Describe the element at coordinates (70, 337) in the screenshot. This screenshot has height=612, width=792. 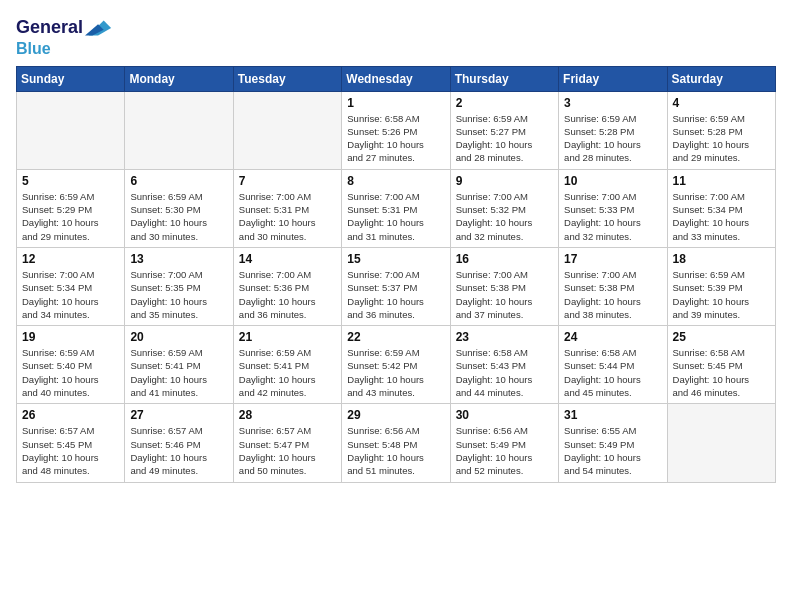
I see `day-number: 19` at that location.